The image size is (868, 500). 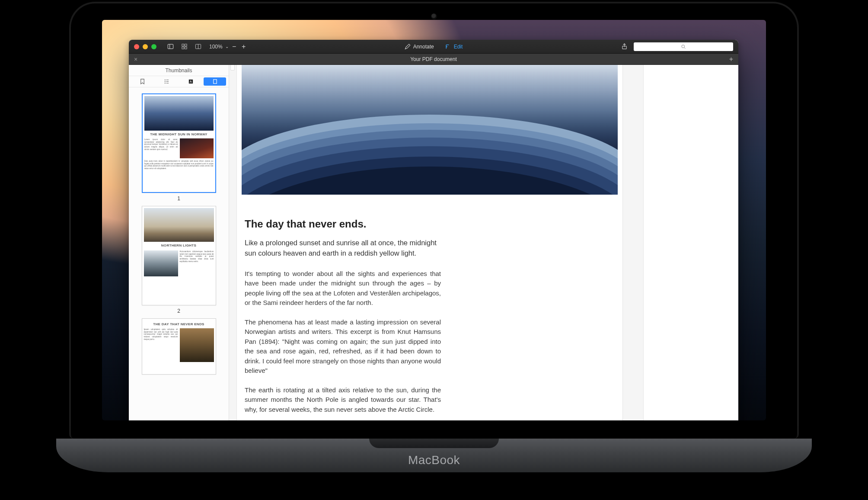 What do you see at coordinates (145, 47) in the screenshot?
I see `minimize-window-button` at bounding box center [145, 47].